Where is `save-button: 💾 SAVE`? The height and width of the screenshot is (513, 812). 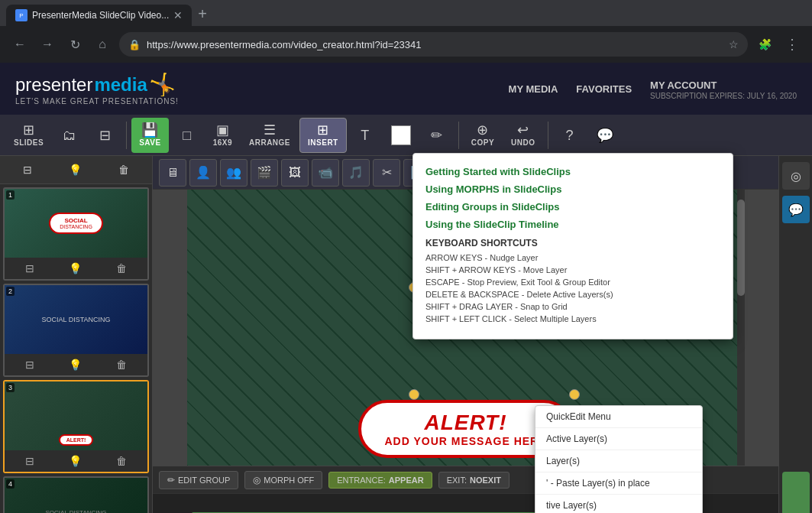
save-button: 💾 SAVE is located at coordinates (150, 135).